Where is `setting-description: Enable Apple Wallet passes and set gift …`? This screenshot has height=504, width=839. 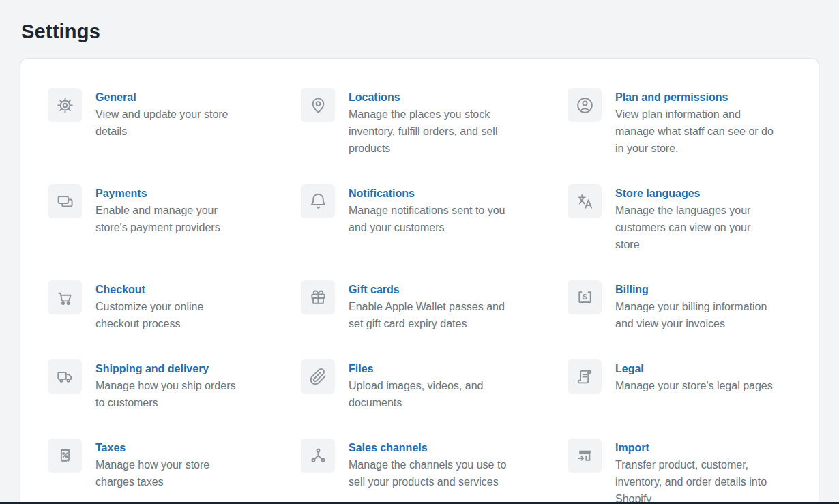
setting-description: Enable Apple Wallet passes and set gift … is located at coordinates (427, 315).